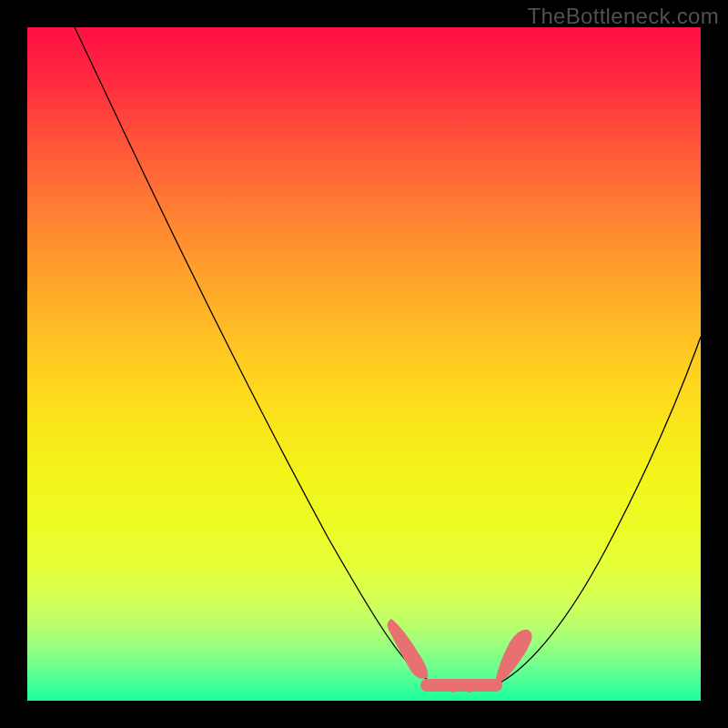  What do you see at coordinates (622, 16) in the screenshot?
I see `watermark-text: TheBottleneck.com` at bounding box center [622, 16].